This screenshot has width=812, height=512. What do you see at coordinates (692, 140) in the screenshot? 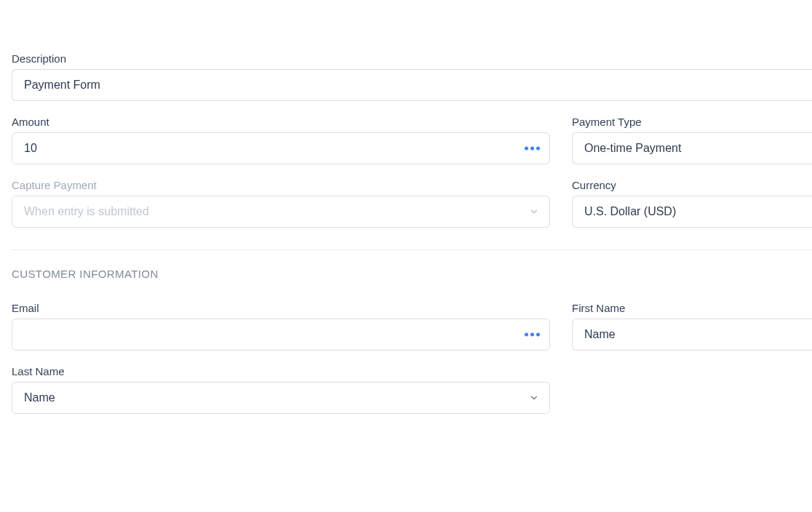
I see `payment-type-field: Payment Type One-time Payment` at bounding box center [692, 140].